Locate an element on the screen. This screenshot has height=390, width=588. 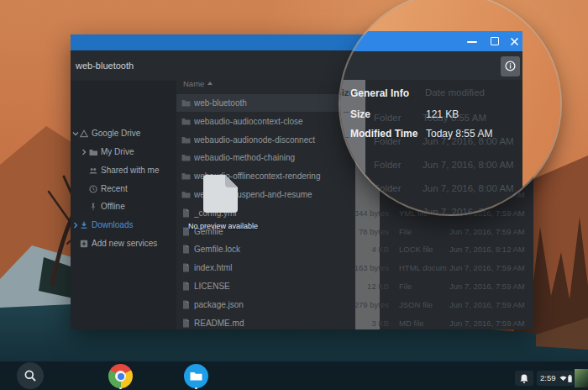
list-row-magnified: Folder Jun 7, 2016, 8:00 AM is located at coordinates (432, 165).